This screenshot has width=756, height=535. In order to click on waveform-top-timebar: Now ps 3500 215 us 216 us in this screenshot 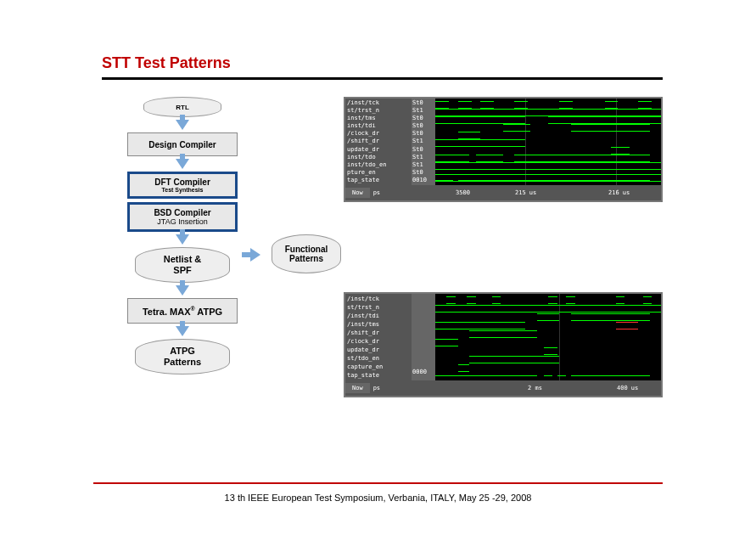, I will do `click(503, 193)`.